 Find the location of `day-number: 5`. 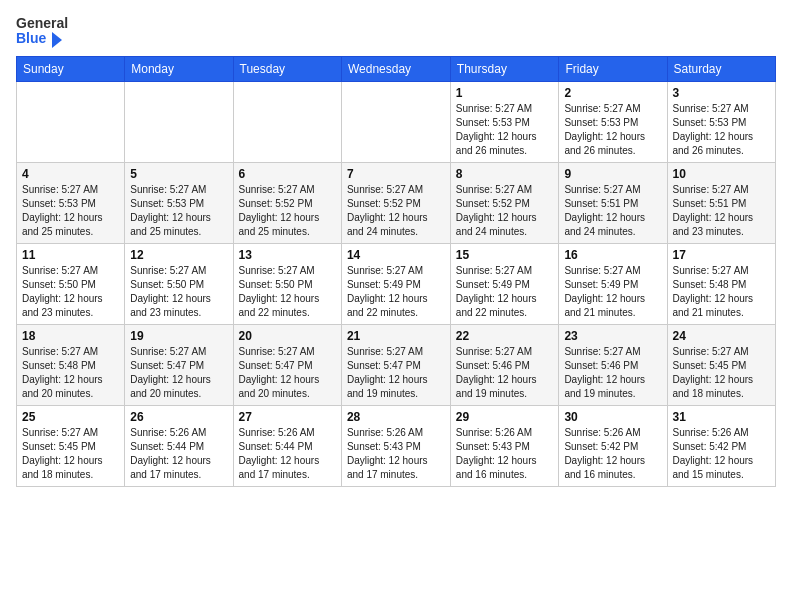

day-number: 5 is located at coordinates (178, 174).